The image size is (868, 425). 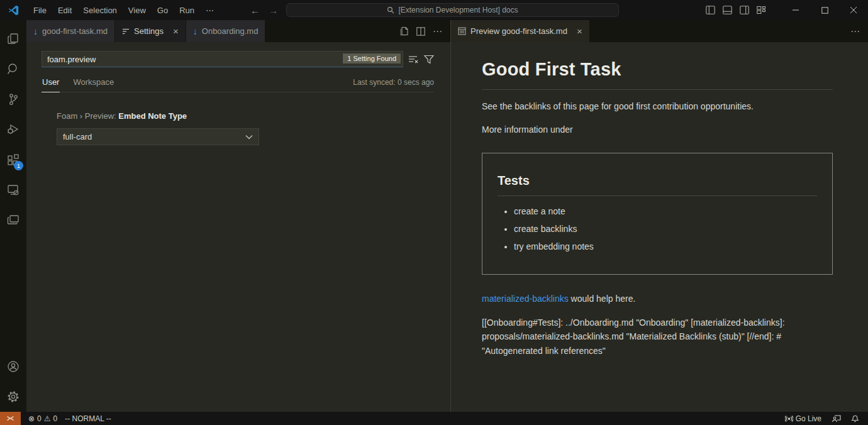 What do you see at coordinates (404, 31) in the screenshot?
I see `open-settings-json-icon` at bounding box center [404, 31].